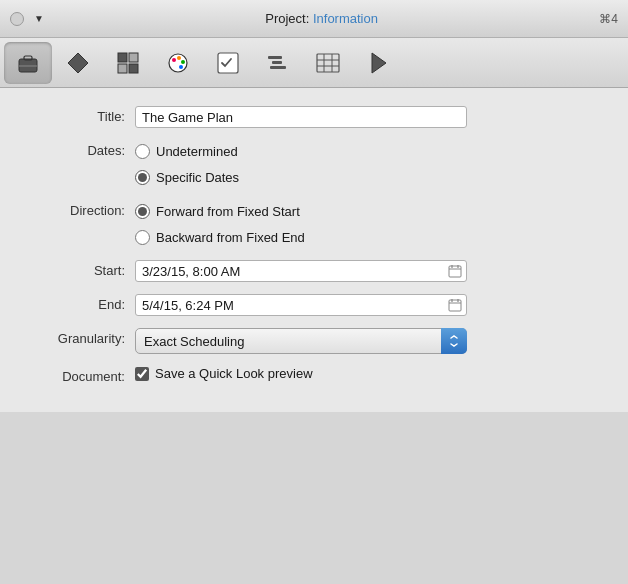  Describe the element at coordinates (372, 151) in the screenshot. I see `dates-undetermined-row: Undetermined` at that location.